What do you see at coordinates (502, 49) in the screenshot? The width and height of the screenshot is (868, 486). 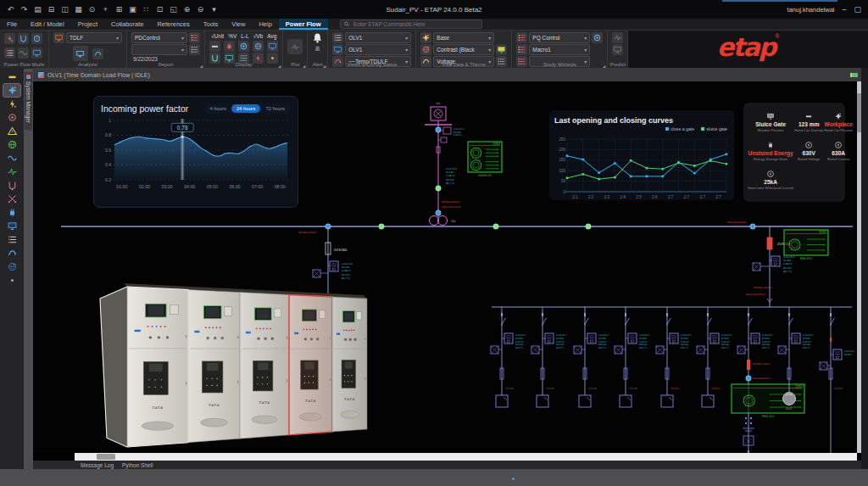 I see `rainbow-theme-icon` at bounding box center [502, 49].